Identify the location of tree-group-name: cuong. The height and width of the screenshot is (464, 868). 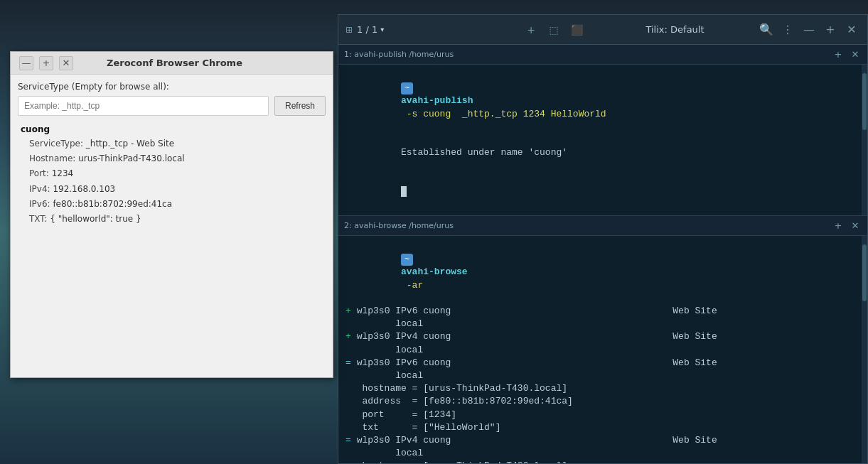
(172, 129).